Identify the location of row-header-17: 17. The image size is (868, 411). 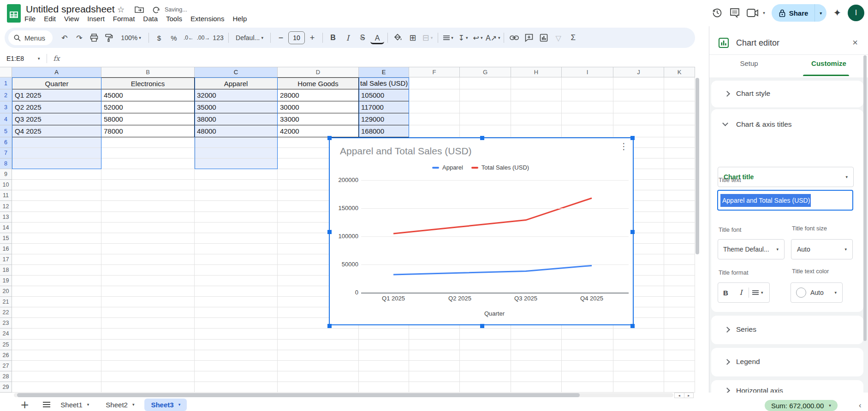
(6, 260).